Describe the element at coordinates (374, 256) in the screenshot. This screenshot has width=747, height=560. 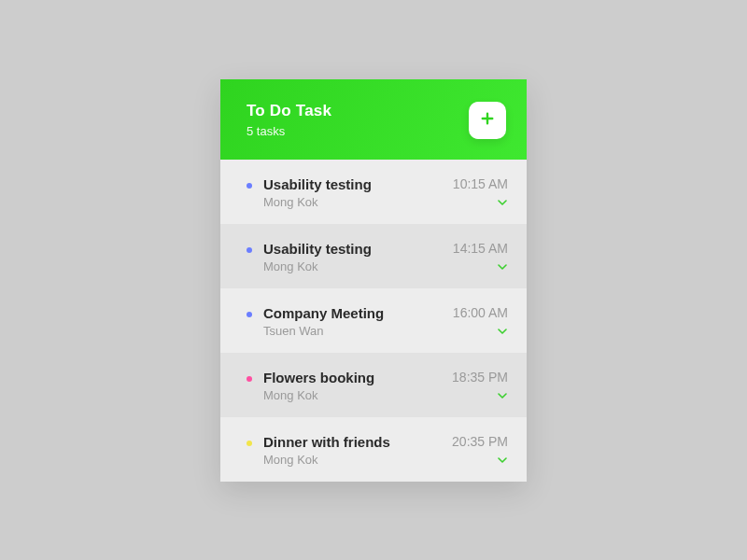
I see `task-item: Usability testing Mong Kok 14:15 AM` at that location.